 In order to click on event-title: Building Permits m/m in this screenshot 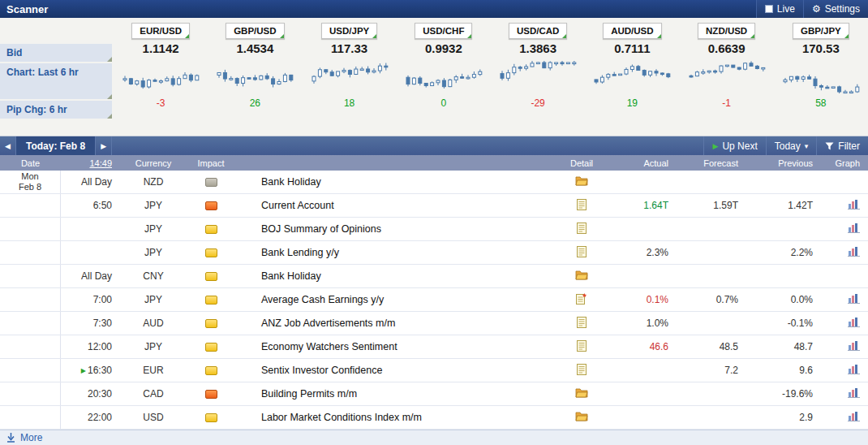, I will do `click(395, 394)`.